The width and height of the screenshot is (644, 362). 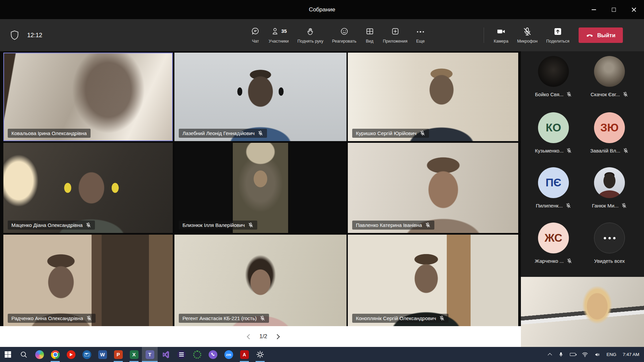 I want to click on participant-name-badge: Радченко Анна Олександрівна, so click(x=52, y=318).